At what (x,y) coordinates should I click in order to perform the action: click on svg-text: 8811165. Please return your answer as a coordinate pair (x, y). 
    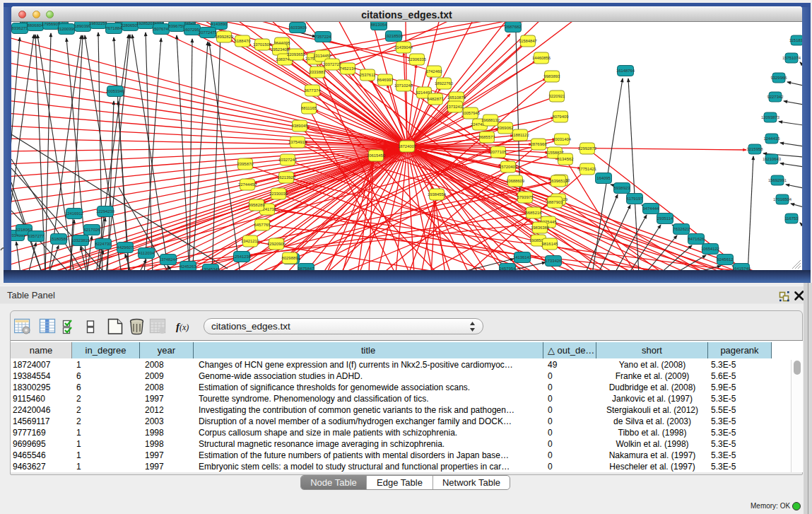
    Looking at the image, I should click on (310, 108).